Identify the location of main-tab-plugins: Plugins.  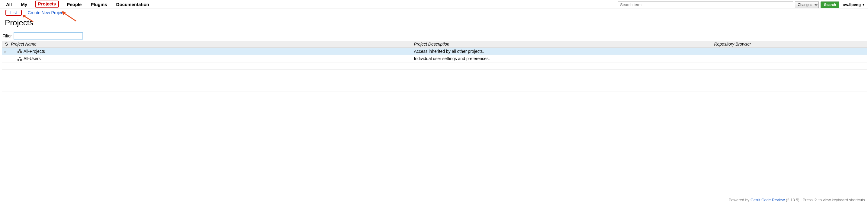
(99, 5).